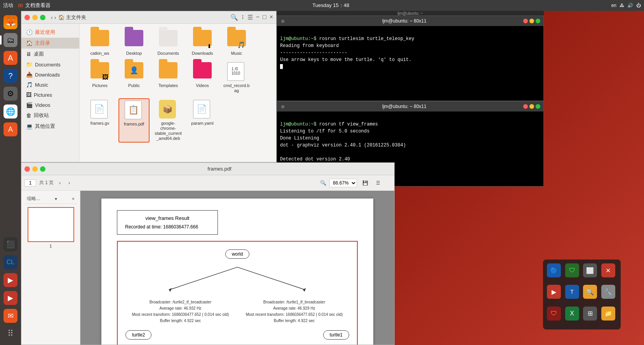  I want to click on file-templates-label: Templates, so click(168, 85).